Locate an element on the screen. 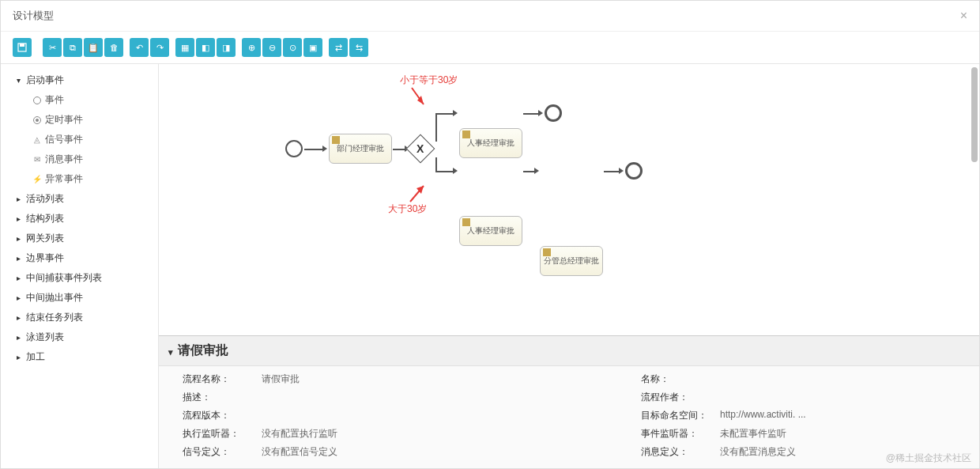  tree-group-activities: 活动列表 is located at coordinates (87, 199).